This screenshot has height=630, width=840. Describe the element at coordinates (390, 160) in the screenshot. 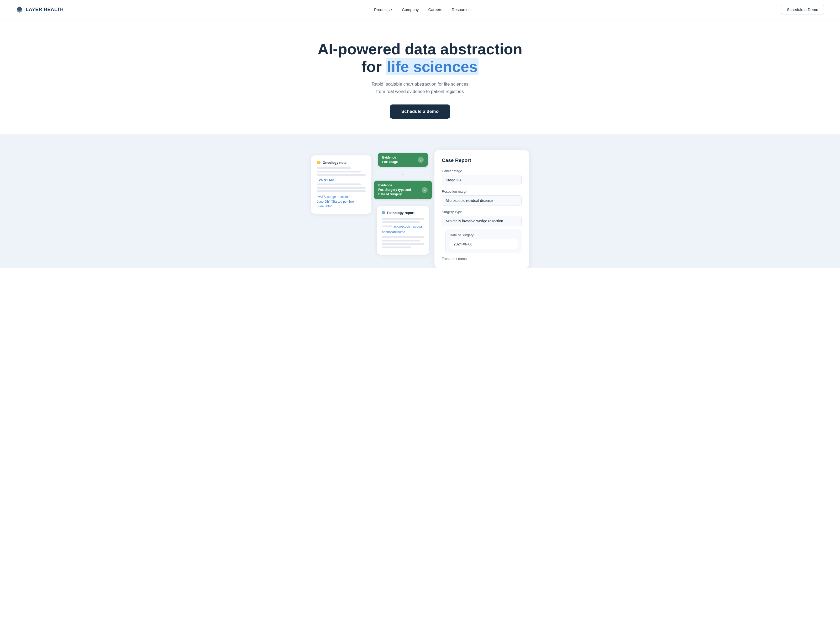

I see `evidence-badge-stage-text: Evidence For: Stage` at that location.